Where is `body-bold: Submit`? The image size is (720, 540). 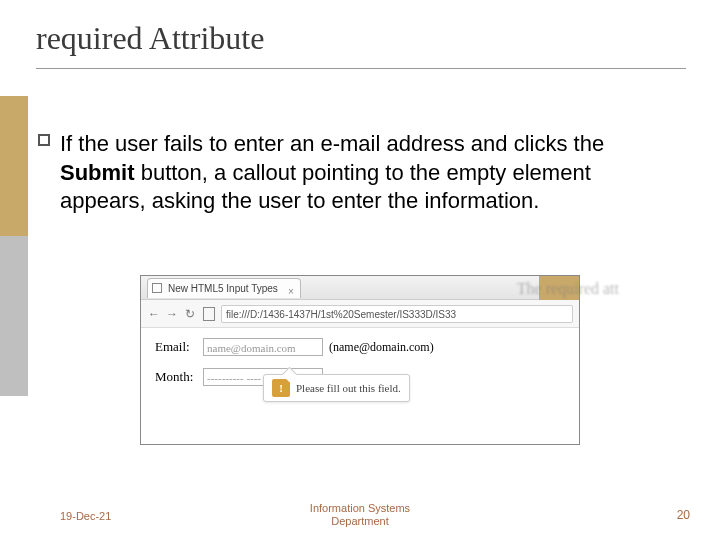 body-bold: Submit is located at coordinates (98, 172).